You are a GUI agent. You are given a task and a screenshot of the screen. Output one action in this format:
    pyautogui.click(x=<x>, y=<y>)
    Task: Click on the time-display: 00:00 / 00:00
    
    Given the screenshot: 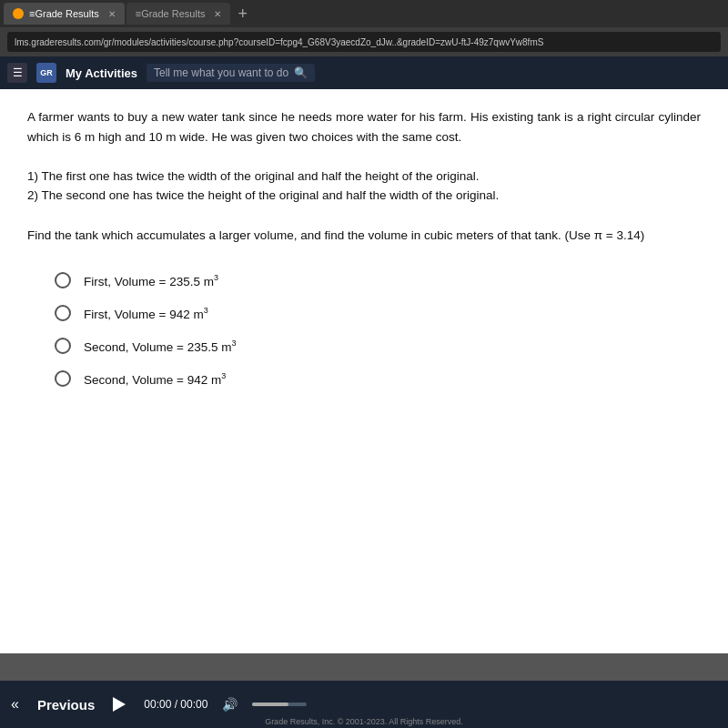 What is the action you would take?
    pyautogui.click(x=176, y=704)
    